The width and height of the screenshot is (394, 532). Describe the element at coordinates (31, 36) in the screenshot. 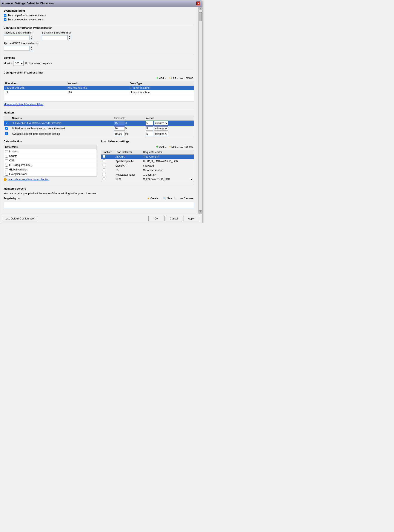

I see `page-load-up: ▲` at that location.